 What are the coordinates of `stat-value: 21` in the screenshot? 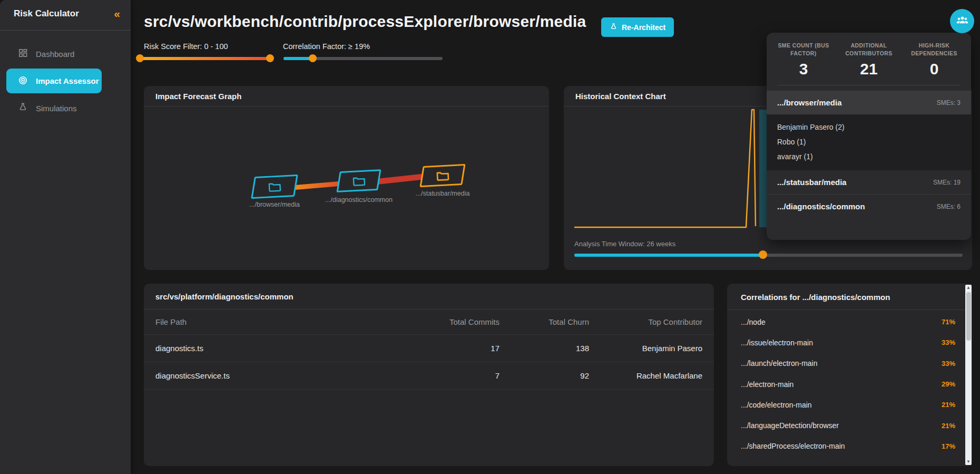 It's located at (869, 69).